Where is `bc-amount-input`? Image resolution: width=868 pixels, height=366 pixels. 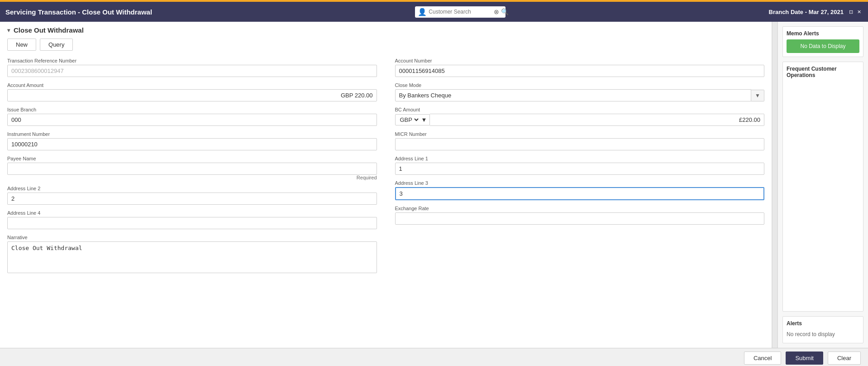 bc-amount-input is located at coordinates (597, 120).